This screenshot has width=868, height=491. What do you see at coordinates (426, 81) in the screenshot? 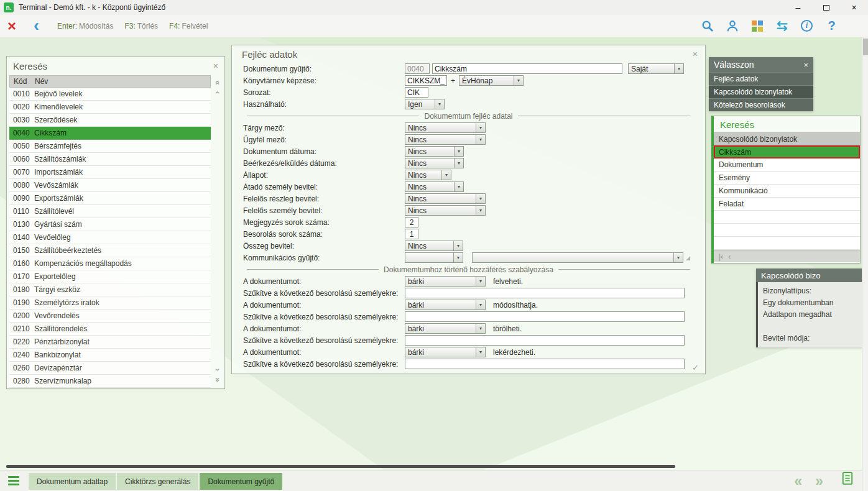
I see `directory-name-input: CIKKSZM_` at bounding box center [426, 81].